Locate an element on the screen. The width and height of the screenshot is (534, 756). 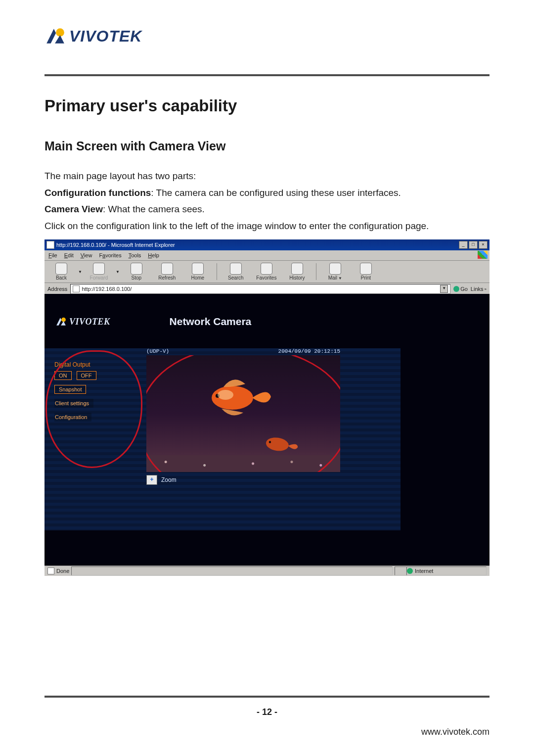
footer-url: www.vivotek.com is located at coordinates (455, 732).